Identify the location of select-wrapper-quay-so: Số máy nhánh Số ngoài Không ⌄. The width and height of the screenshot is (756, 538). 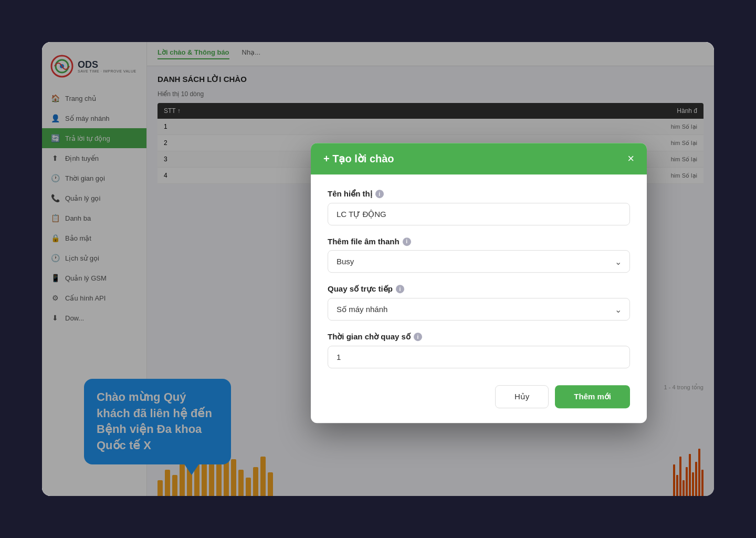
(479, 309).